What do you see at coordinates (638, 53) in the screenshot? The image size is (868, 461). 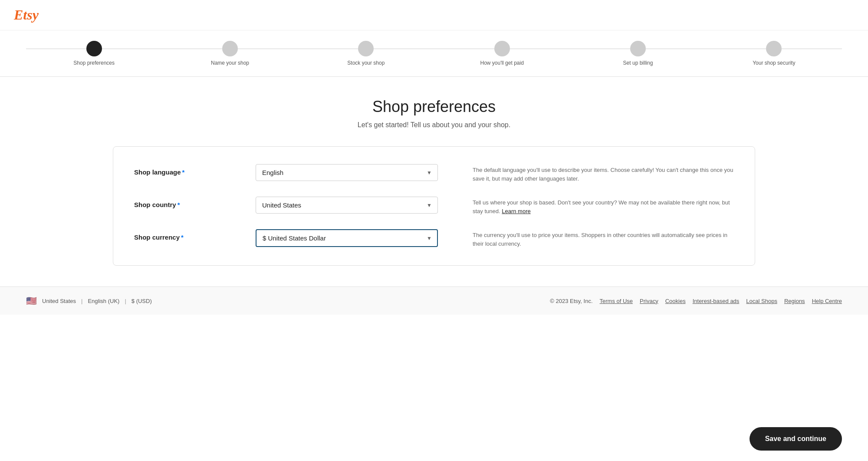 I see `step-set-up-billing: Set up billing` at bounding box center [638, 53].